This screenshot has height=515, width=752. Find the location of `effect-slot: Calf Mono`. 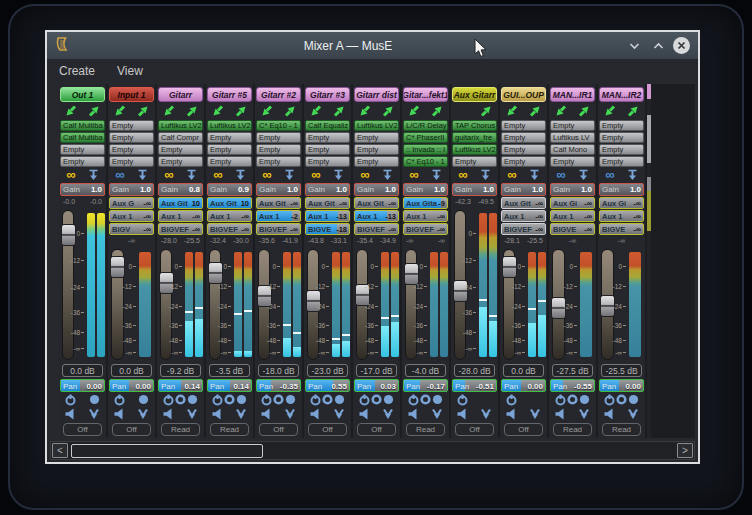

effect-slot: Calf Mono is located at coordinates (572, 150).